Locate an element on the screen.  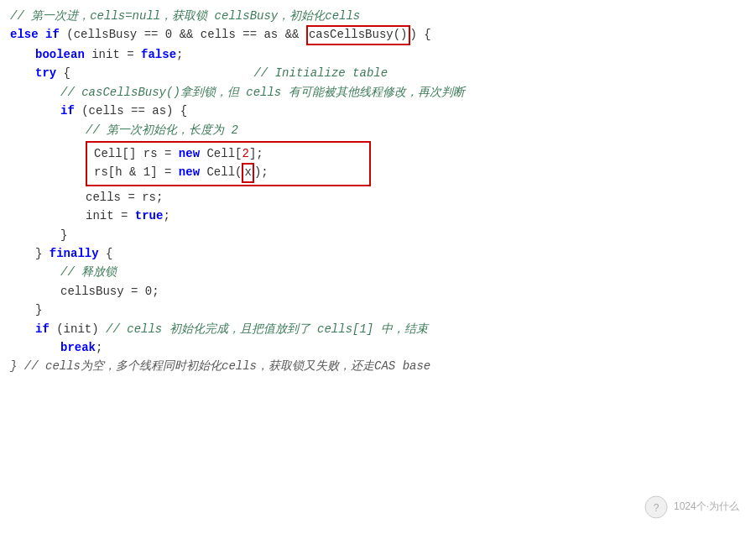
kw-if: if is located at coordinates (52, 34).